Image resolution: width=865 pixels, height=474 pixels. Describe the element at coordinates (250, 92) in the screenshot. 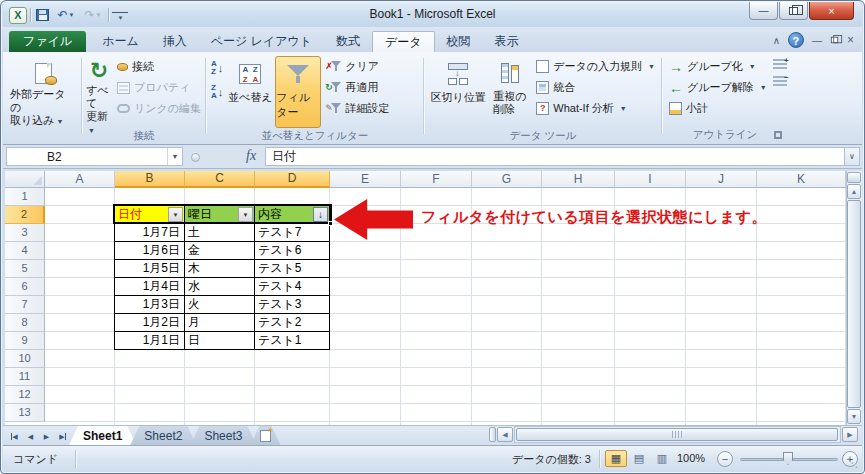

I see `sort-button: AZ ZA 並べ替え` at that location.